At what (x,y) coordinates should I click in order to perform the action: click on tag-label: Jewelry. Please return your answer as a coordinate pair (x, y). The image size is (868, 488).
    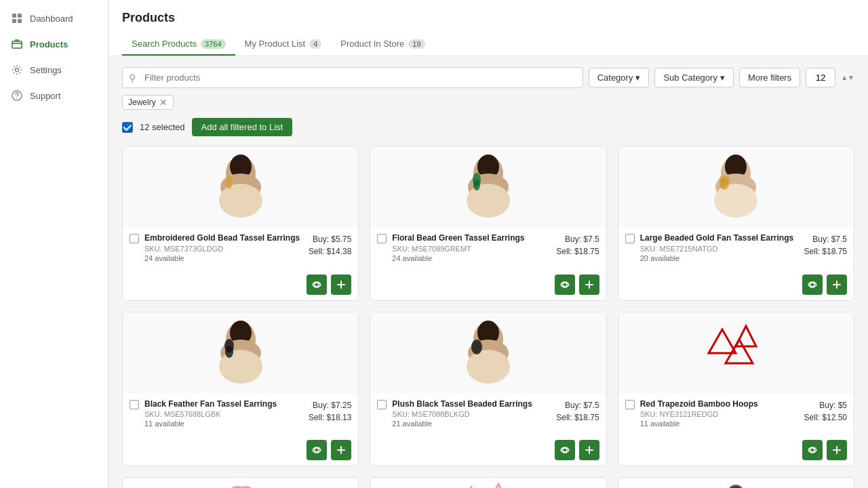
    Looking at the image, I should click on (142, 102).